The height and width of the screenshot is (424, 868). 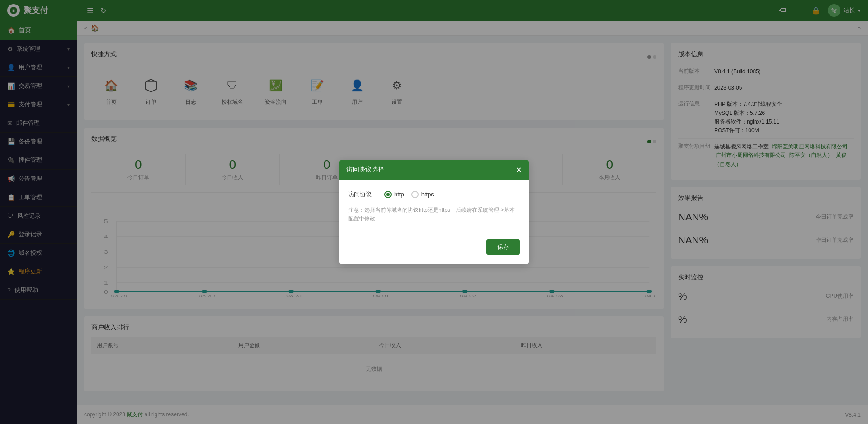 What do you see at coordinates (423, 195) in the screenshot?
I see `radio-https: https` at bounding box center [423, 195].